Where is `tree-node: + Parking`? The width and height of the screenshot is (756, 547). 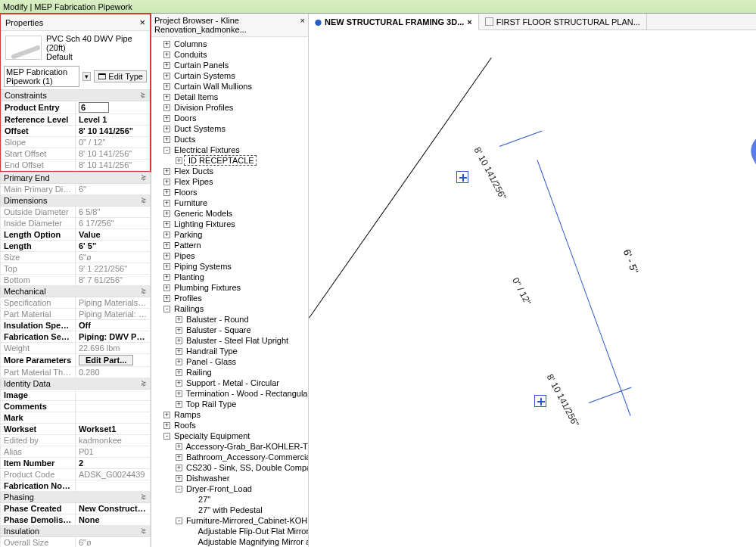
tree-node: + Parking is located at coordinates (235, 235).